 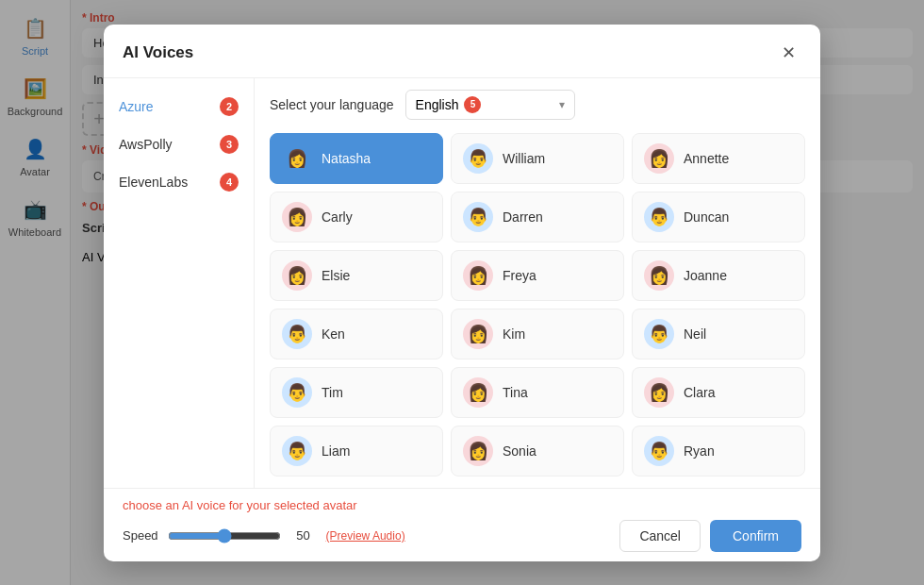 I want to click on provider-elevenlabs: ElevenLabs 4, so click(x=179, y=182).